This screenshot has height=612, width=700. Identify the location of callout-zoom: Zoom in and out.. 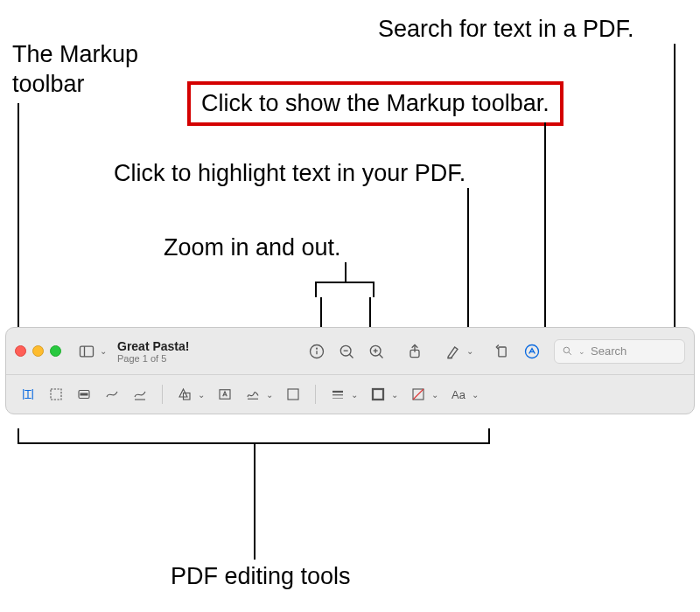
(252, 248).